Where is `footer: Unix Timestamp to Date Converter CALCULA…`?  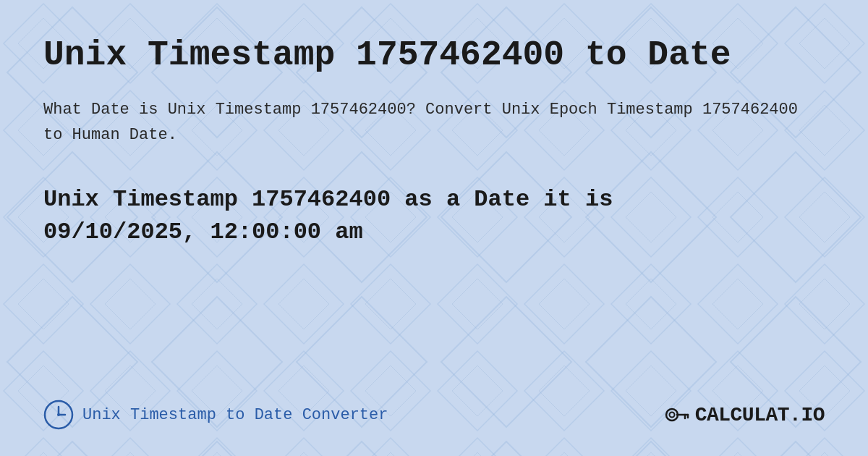
footer: Unix Timestamp to Date Converter CALCULA… is located at coordinates (434, 408).